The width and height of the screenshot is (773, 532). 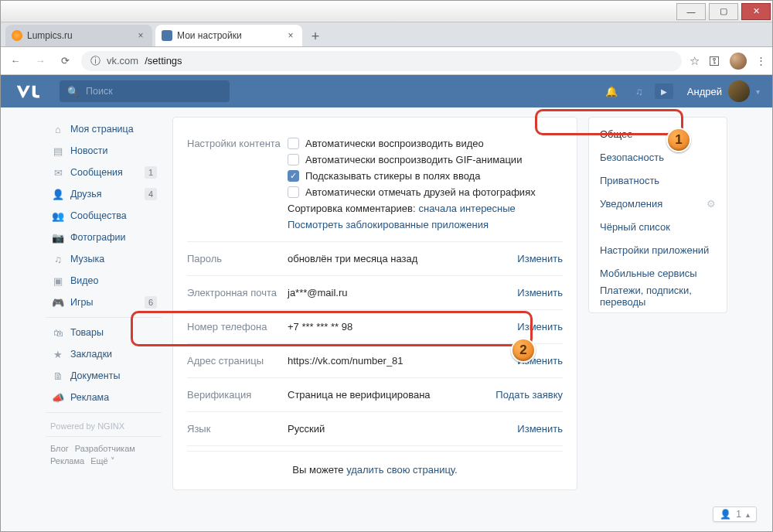 I want to click on vk-left-nav: ⌂Моя страница ▤Новости ✉Сообщения1 👤Друз…, so click(x=104, y=293).